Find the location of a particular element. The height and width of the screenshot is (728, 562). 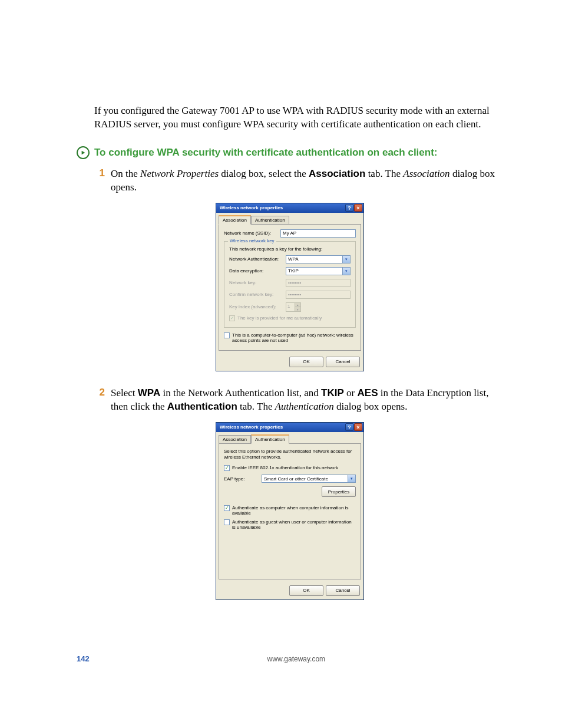

step-number: 2 is located at coordinates (100, 400).